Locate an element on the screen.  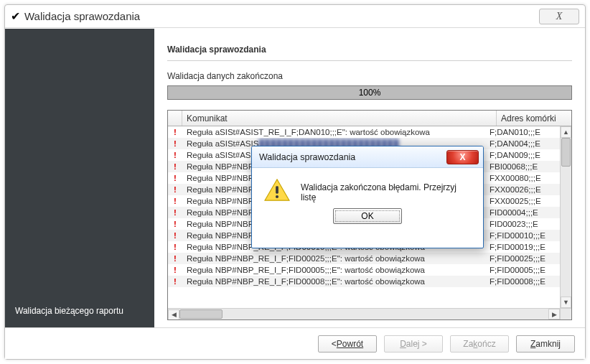
modal-dialog: Walidacja sprawozdania X Walidacja zakoń… is located at coordinates (367, 197).